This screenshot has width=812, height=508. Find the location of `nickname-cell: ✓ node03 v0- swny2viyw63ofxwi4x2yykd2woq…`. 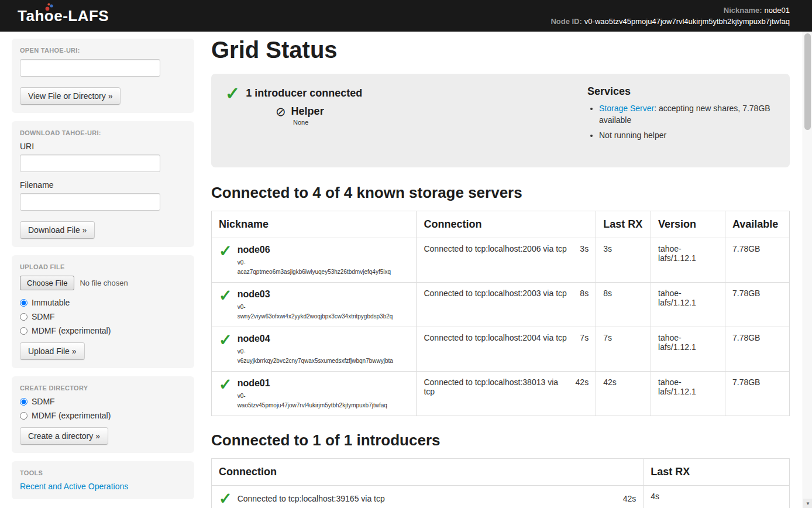

nickname-cell: ✓ node03 v0- swny2viyw63ofxwi4x2yykd2woq… is located at coordinates (314, 305).